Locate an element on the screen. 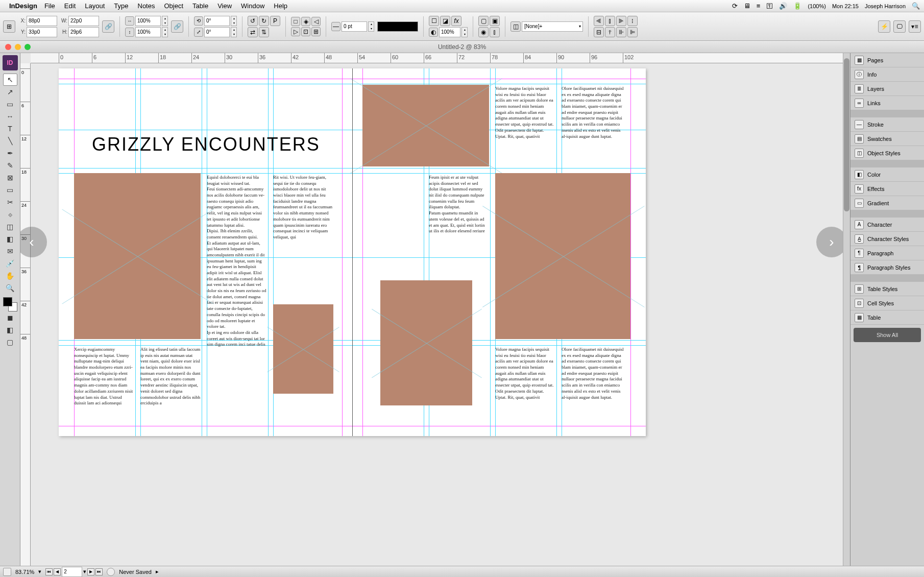  stroke-style-select is located at coordinates (398, 27).